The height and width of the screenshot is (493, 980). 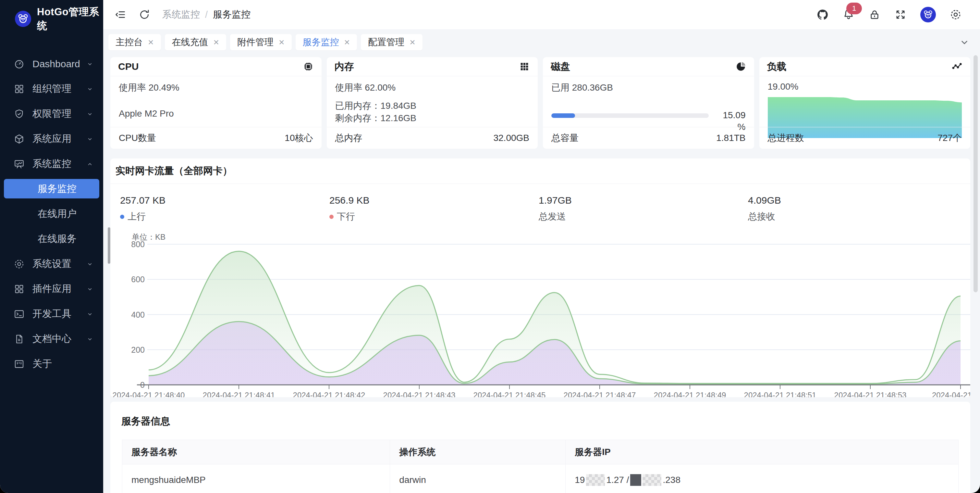 I want to click on monitor-chart-icon, so click(x=19, y=164).